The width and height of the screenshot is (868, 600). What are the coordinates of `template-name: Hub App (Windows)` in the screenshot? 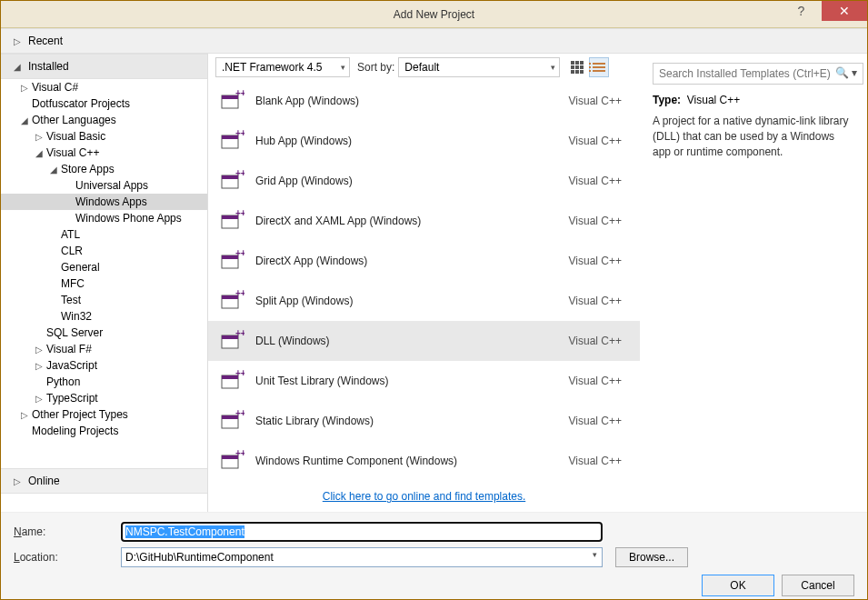 It's located at (407, 141).